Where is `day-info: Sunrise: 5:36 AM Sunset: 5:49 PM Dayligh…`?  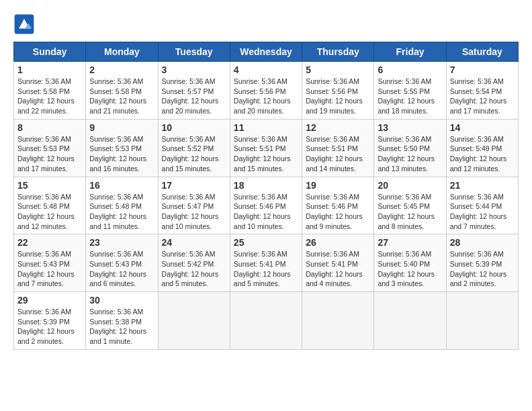
day-info: Sunrise: 5:36 AM Sunset: 5:49 PM Dayligh… is located at coordinates (482, 154).